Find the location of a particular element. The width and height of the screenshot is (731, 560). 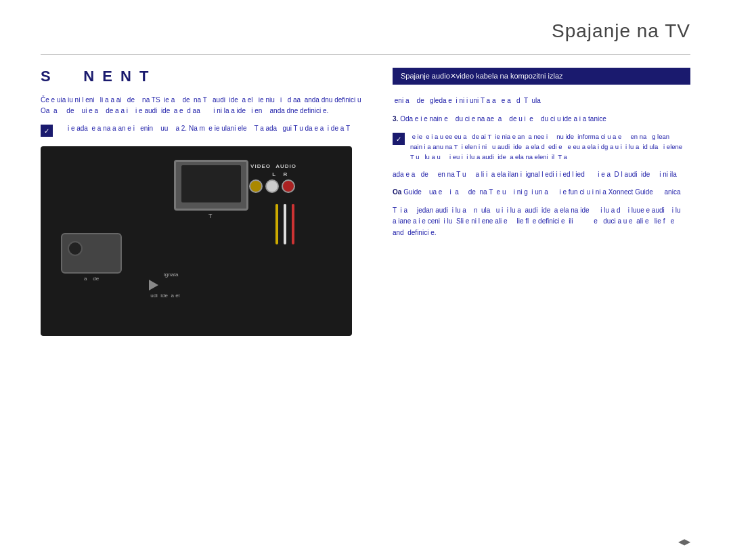

note-icon-1: ✓ is located at coordinates (47, 131).